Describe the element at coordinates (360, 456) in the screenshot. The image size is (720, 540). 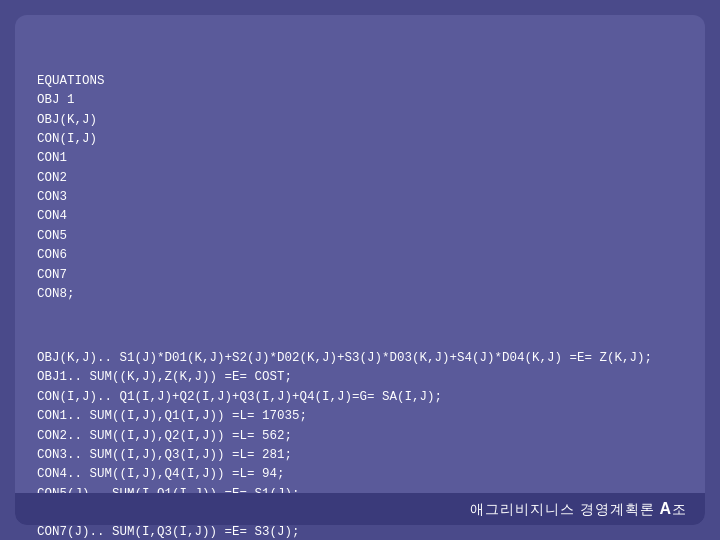
I see `code-line-5: CON3.. SUM((I,J),Q3(I,J)) =L= 281;` at that location.